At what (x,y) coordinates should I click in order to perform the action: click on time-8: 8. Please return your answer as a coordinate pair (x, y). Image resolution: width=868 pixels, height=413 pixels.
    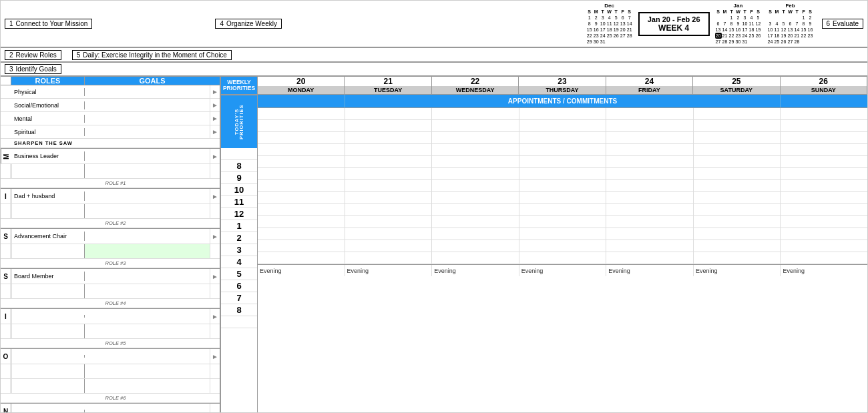
    Looking at the image, I should click on (239, 166).